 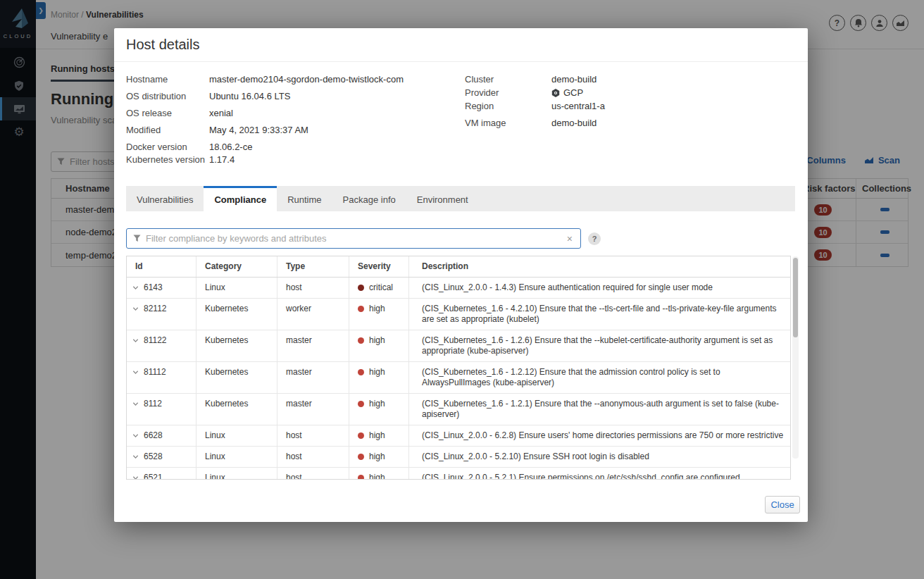 I want to click on filter-funnel-icon, so click(x=137, y=238).